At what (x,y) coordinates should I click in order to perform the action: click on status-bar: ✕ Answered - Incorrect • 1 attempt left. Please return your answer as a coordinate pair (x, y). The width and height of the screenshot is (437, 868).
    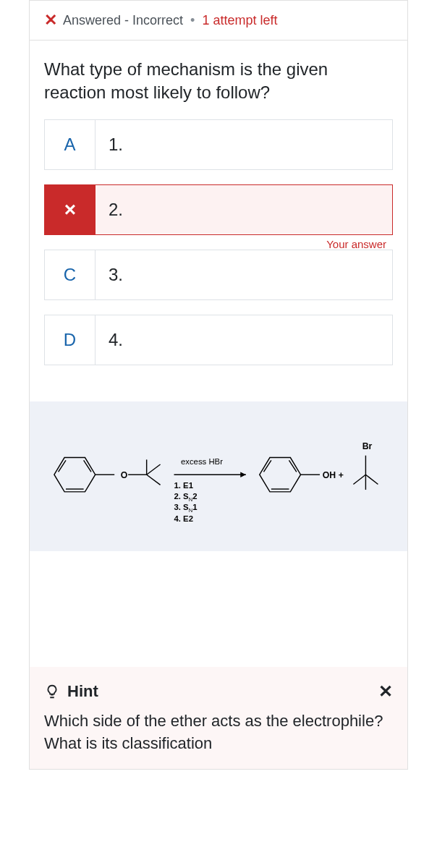
    Looking at the image, I should click on (218, 20).